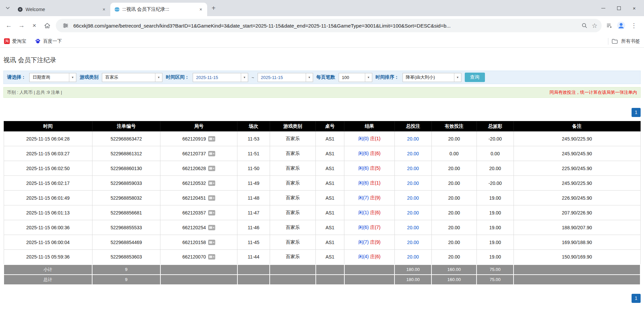  What do you see at coordinates (322, 8) in the screenshot?
I see `tab-strip: Welcome × :::视讯 会员下注纪录::: × + ×` at bounding box center [322, 8].